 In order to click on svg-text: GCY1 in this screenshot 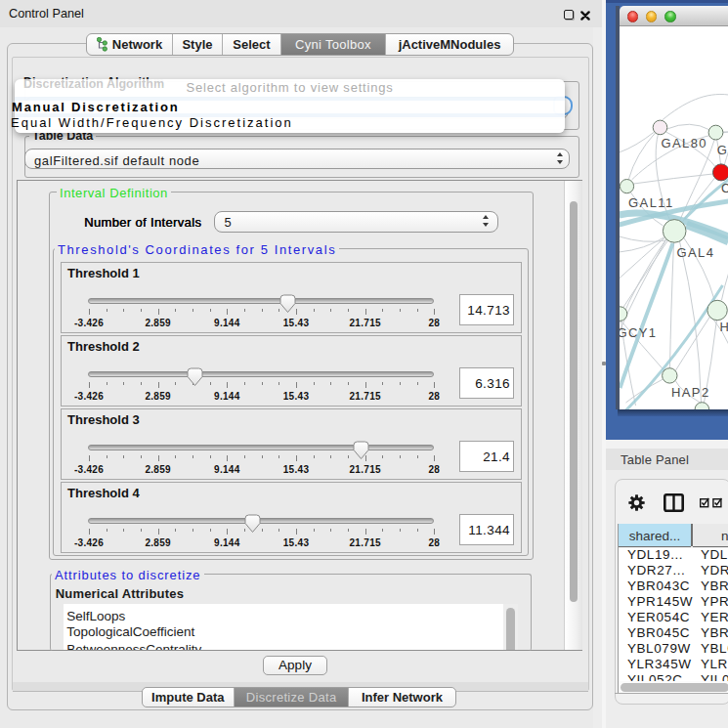, I will do `click(638, 332)`.